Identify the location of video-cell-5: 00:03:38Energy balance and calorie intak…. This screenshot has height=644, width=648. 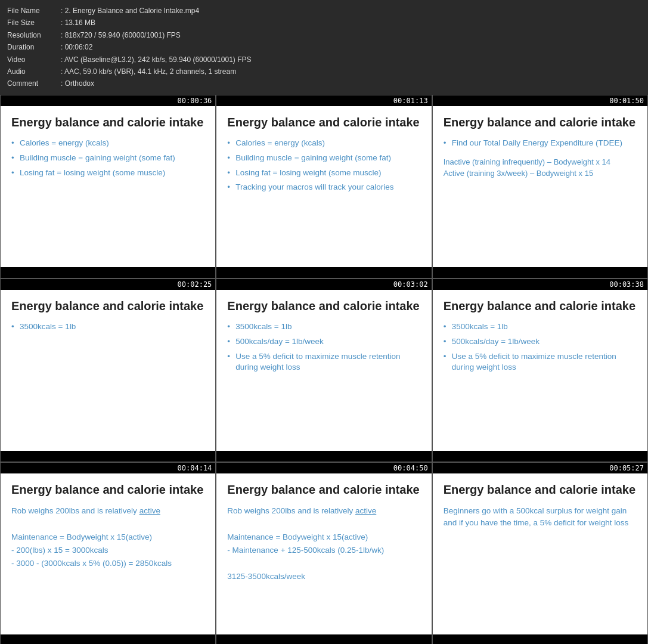
(540, 370).